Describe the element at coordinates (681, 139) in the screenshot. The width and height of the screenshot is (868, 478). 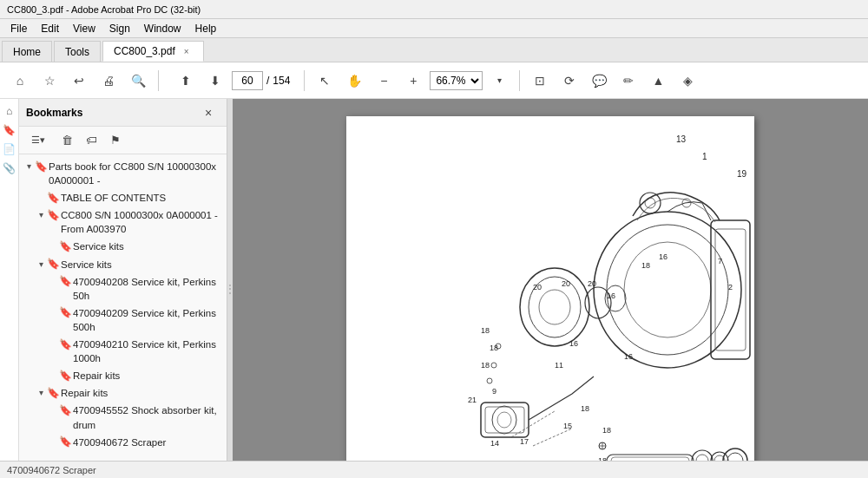
I see `svg-text: 13` at that location.